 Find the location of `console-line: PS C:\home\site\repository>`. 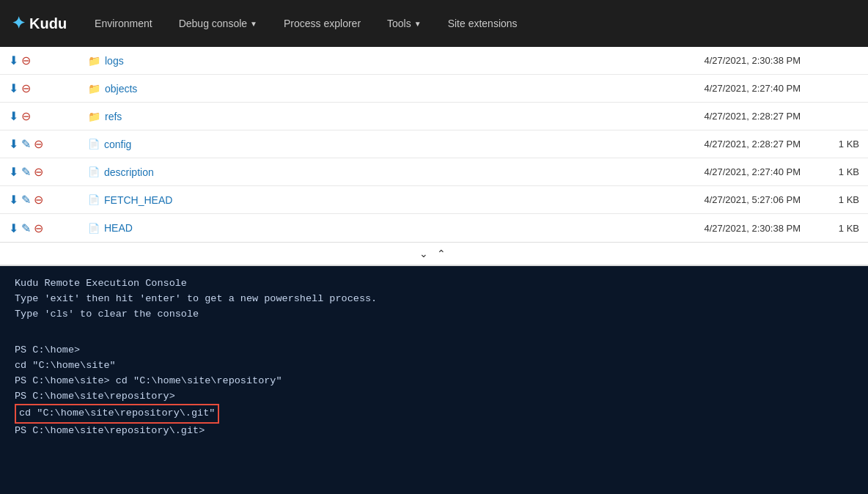

console-line: PS C:\home\site\repository> is located at coordinates (434, 397).